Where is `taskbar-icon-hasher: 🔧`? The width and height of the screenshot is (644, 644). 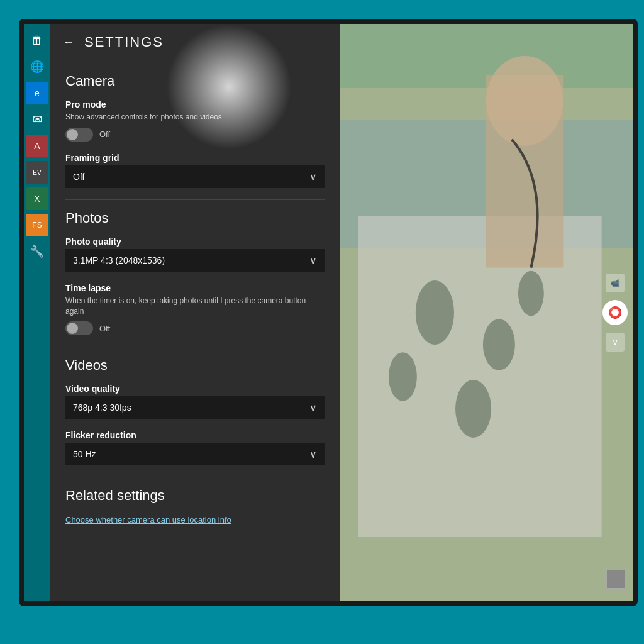
taskbar-icon-hasher: 🔧 is located at coordinates (37, 252).